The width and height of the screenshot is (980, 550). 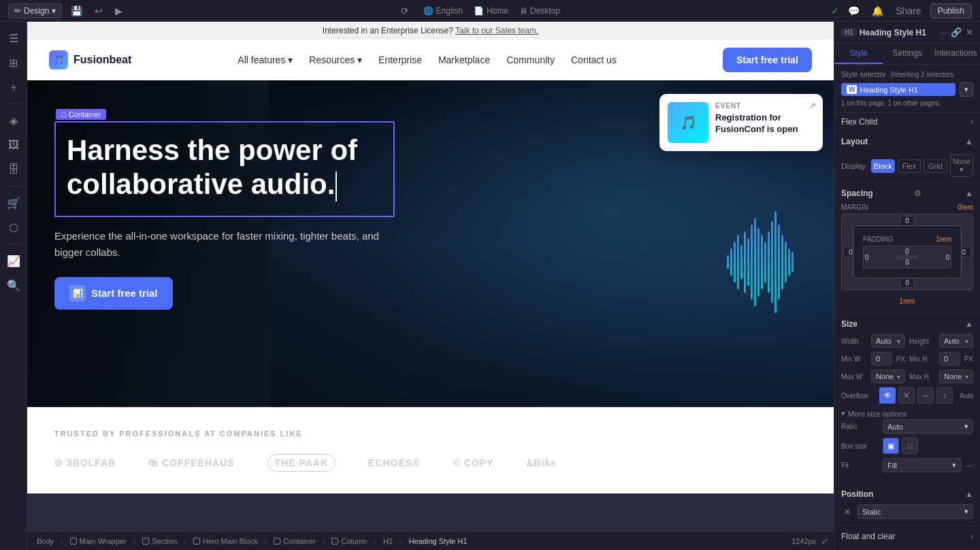 I want to click on spacing-collapse-icon: ▲, so click(x=969, y=193).